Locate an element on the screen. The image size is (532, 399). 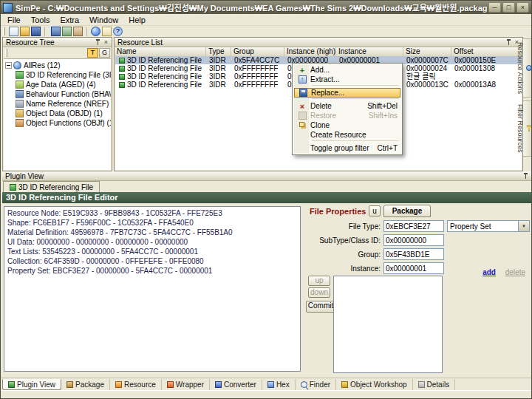
close-button: × is located at coordinates (523, 7).